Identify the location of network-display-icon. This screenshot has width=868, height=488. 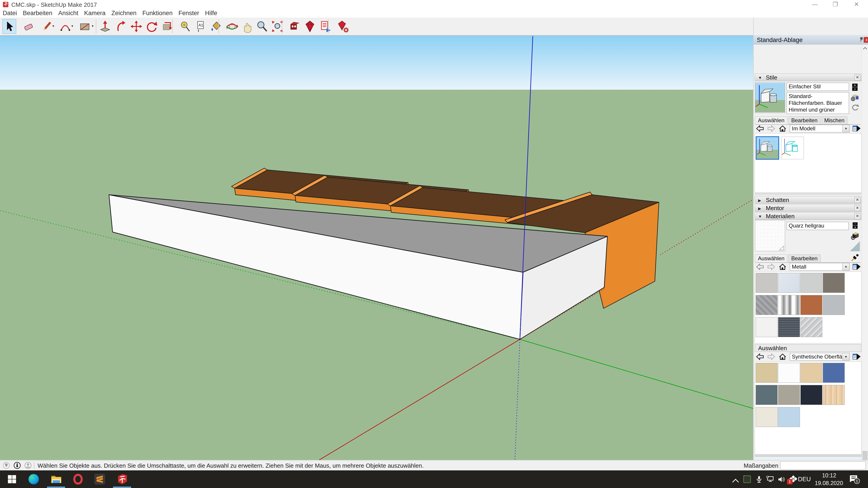
(770, 480).